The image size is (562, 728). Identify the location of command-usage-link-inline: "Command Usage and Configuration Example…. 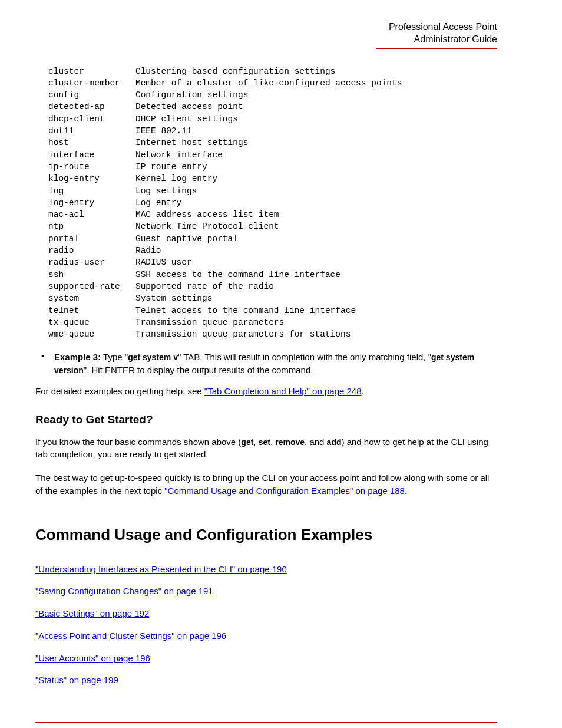
(285, 490).